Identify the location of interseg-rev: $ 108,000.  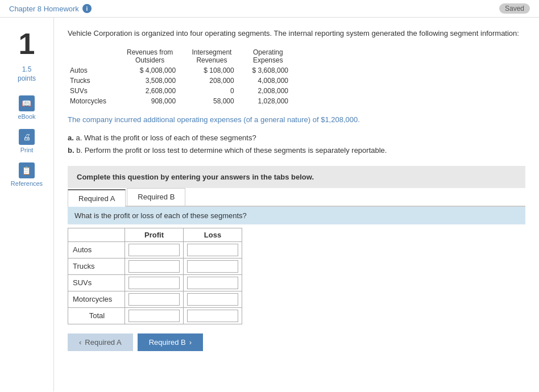
(212, 70).